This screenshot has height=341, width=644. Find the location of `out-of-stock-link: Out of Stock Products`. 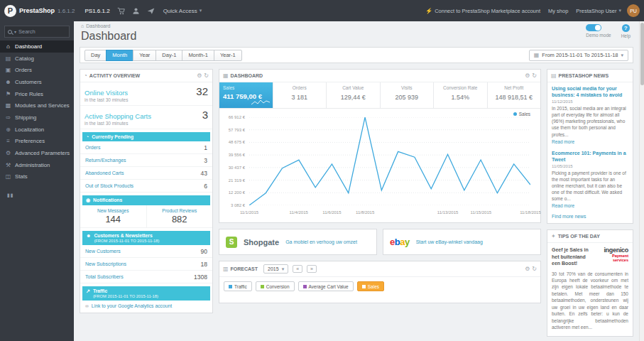

out-of-stock-link: Out of Stock Products is located at coordinates (109, 186).